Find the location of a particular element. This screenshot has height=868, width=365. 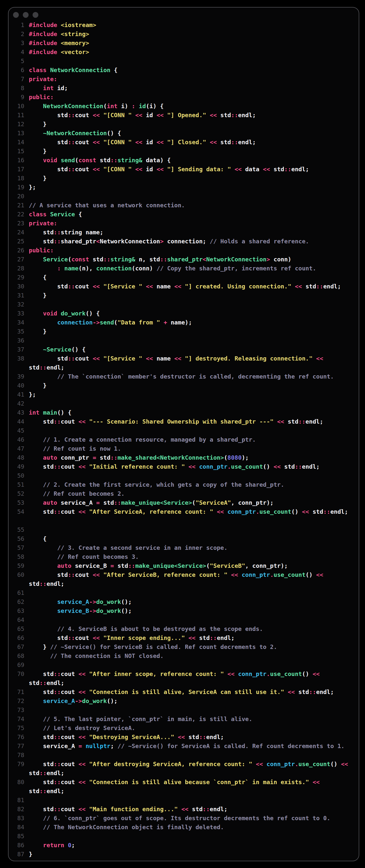

line-number: 82 is located at coordinates (18, 809).